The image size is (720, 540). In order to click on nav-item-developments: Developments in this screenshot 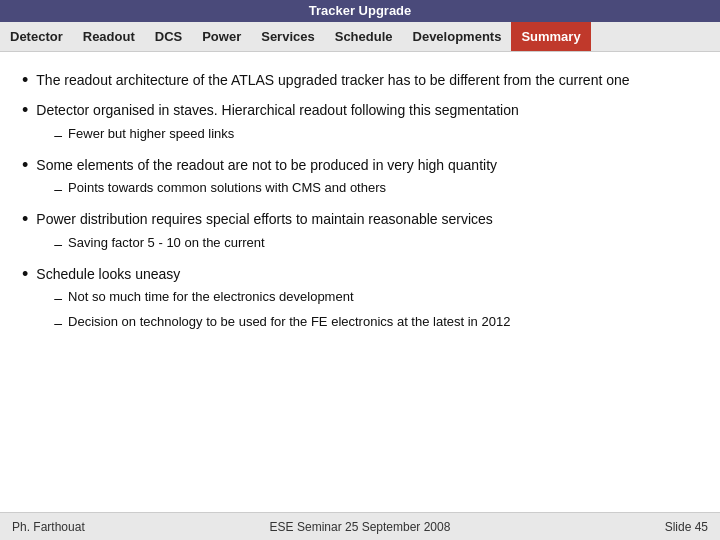, I will do `click(458, 36)`.